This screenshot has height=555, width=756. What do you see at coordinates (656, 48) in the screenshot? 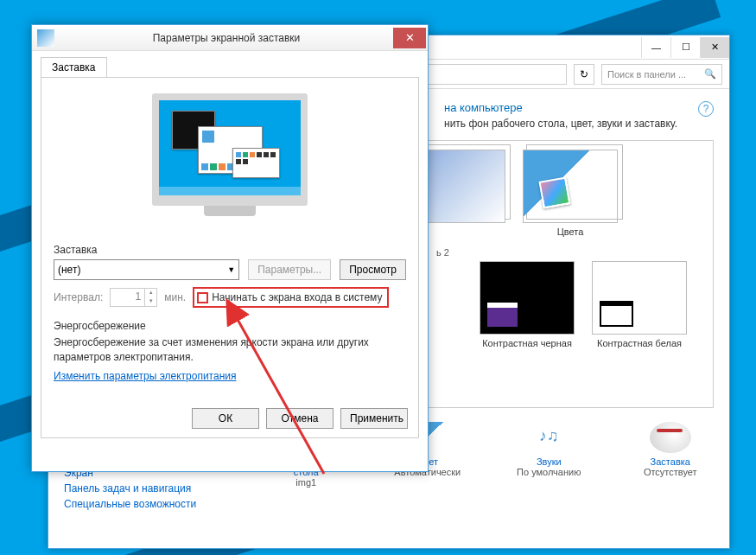
I see `minimize-button: —` at bounding box center [656, 48].